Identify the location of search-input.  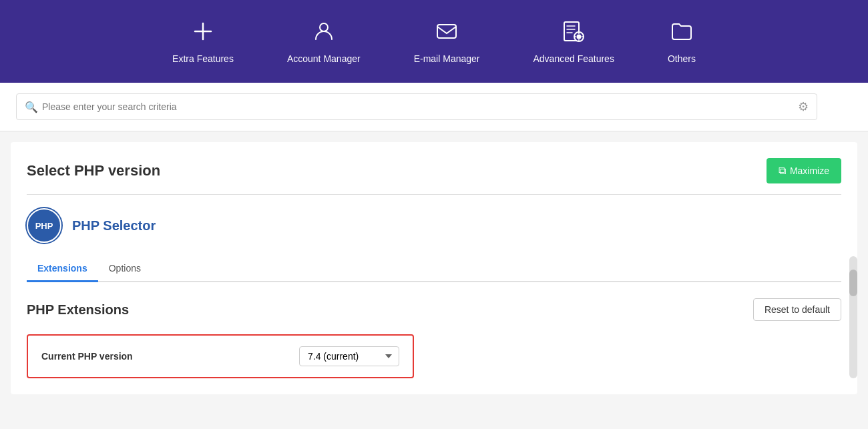
(420, 107).